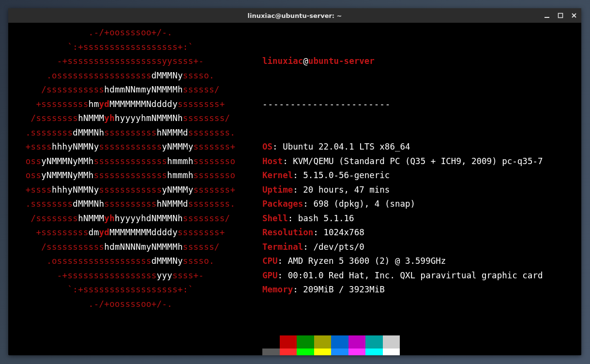 The image size is (590, 364). What do you see at coordinates (560, 15) in the screenshot?
I see `window-controls` at bounding box center [560, 15].